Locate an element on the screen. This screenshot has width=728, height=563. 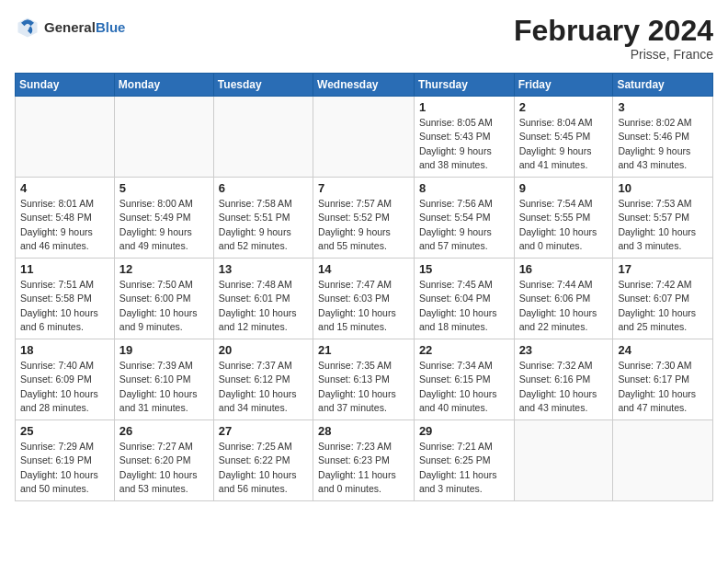
calendar-cell: 18Sunrise: 7:40 AM Sunset: 6:09 PM Dayli… is located at coordinates (65, 380).